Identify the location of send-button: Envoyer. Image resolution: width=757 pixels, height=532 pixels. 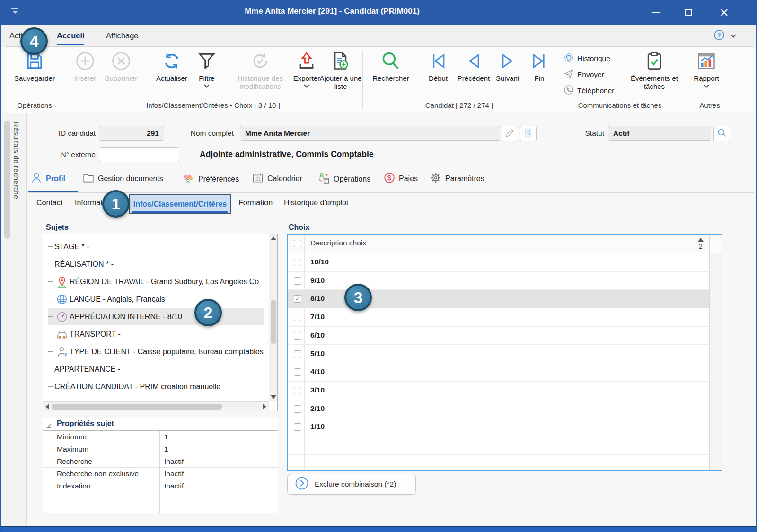
(584, 75).